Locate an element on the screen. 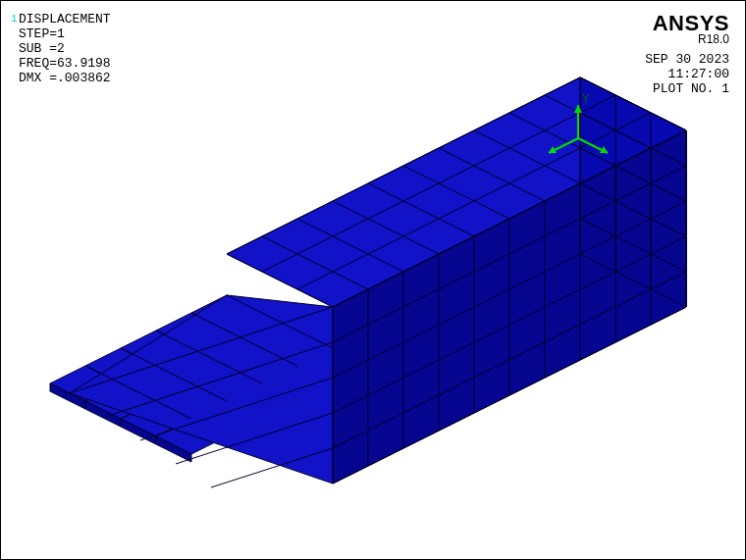 Image resolution: width=746 pixels, height=560 pixels. result-title: DISPLACEMENT is located at coordinates (65, 20).